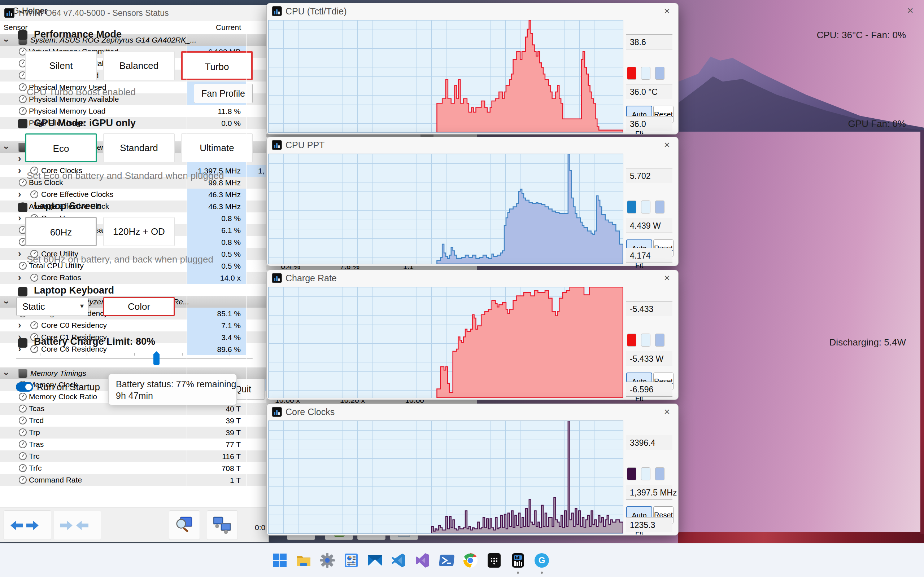  What do you see at coordinates (542, 560) in the screenshot?
I see `g-helper-icon: G` at bounding box center [542, 560].